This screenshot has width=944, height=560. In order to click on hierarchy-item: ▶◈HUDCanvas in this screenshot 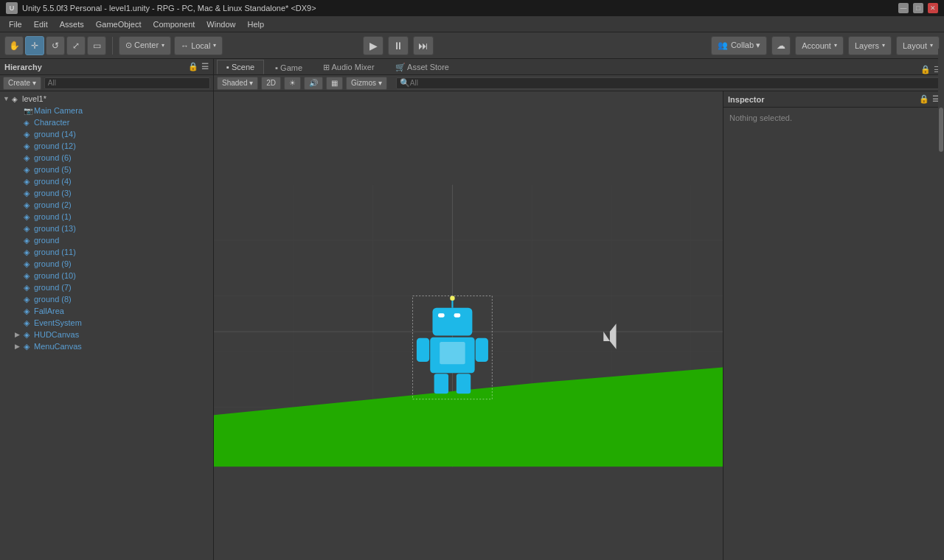, I will do `click(106, 335)`.